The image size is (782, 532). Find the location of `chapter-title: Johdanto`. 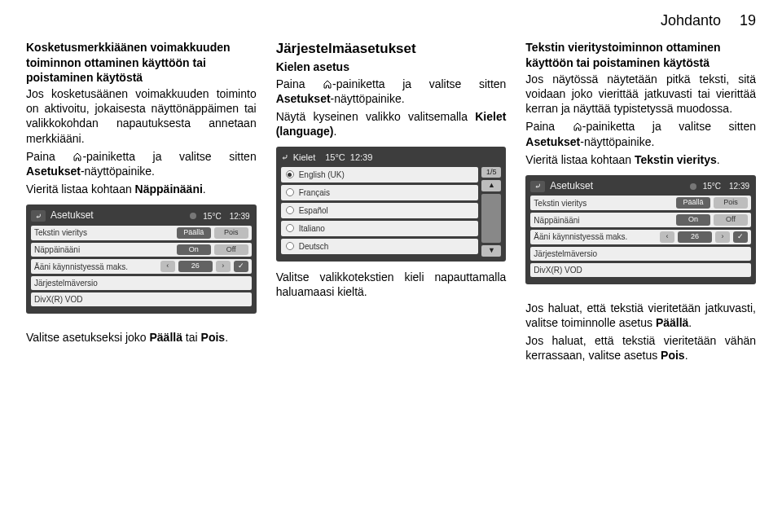

chapter-title: Johdanto is located at coordinates (691, 20).